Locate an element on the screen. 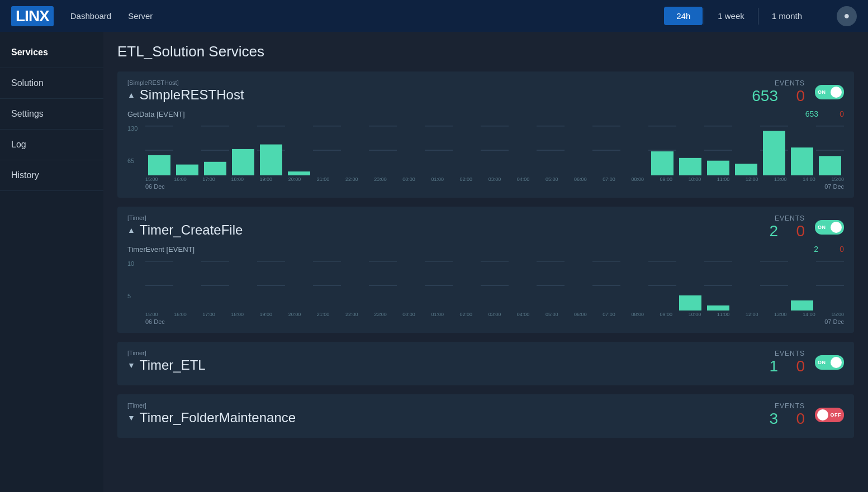 Image resolution: width=868 pixels, height=492 pixels. events-section: EVENTS 1 0 ON is located at coordinates (800, 362).